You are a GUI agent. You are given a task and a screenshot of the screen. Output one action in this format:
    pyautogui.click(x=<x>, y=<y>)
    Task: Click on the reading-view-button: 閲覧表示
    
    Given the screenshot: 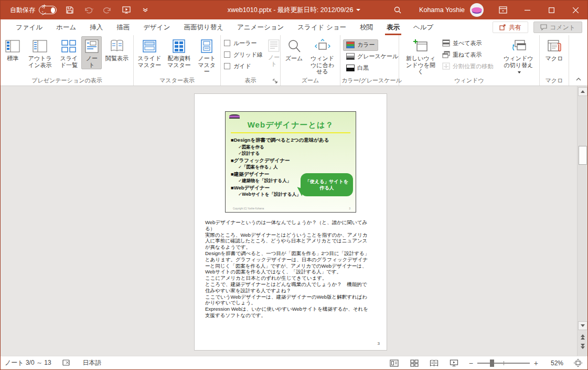 What is the action you would take?
    pyautogui.click(x=117, y=49)
    